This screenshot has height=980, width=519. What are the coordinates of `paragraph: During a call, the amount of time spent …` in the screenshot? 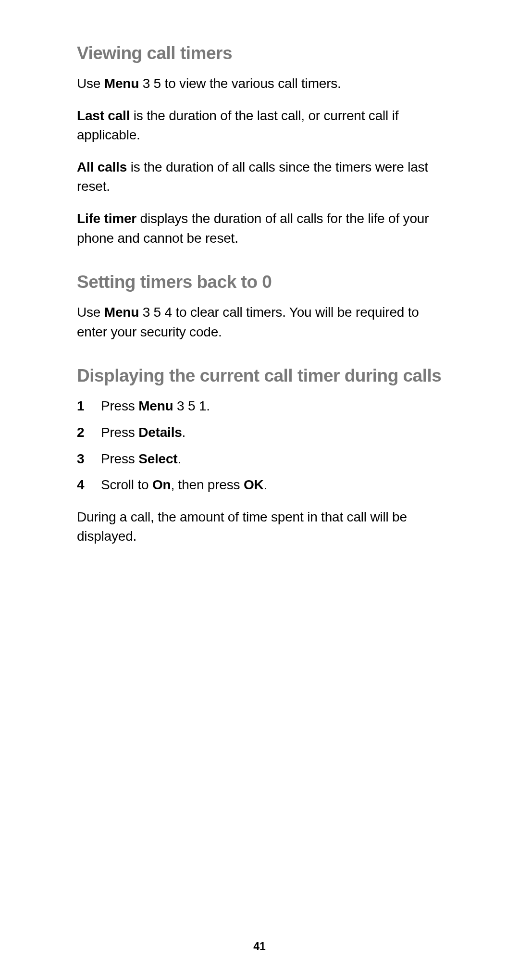 It's located at (260, 527).